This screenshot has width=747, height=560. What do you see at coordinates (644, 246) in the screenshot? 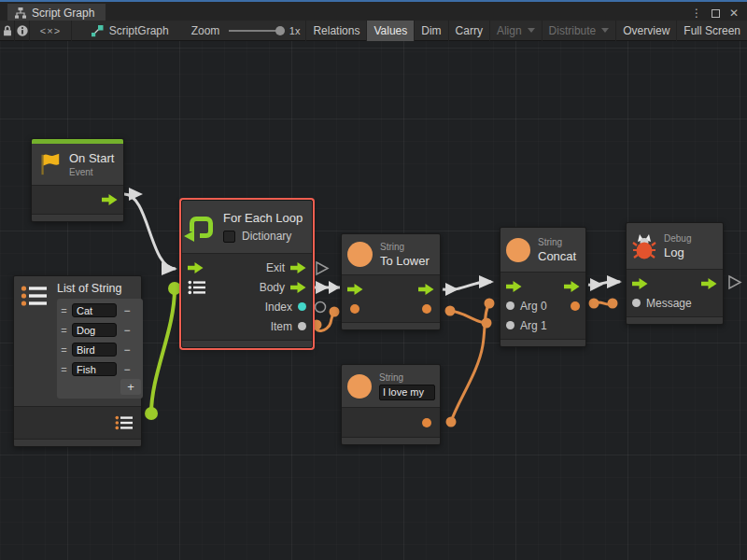
I see `bug-icon` at bounding box center [644, 246].